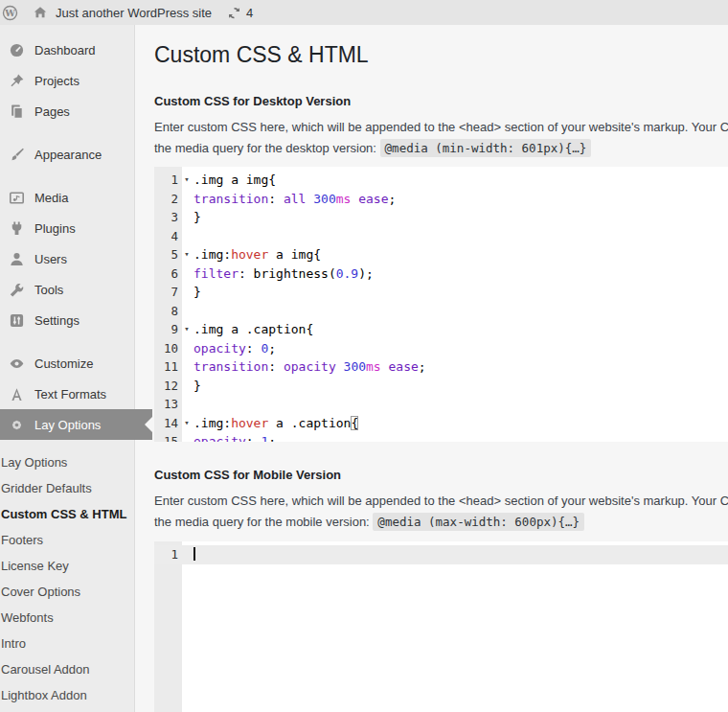  What do you see at coordinates (194, 555) in the screenshot?
I see `code-text` at bounding box center [194, 555].